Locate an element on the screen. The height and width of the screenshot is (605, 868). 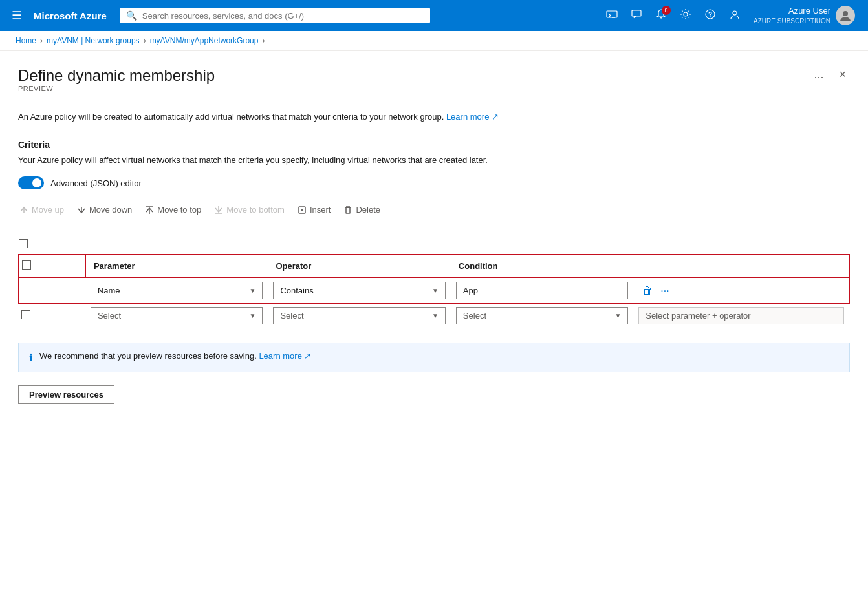
search-bar: 🔍 is located at coordinates (275, 16).